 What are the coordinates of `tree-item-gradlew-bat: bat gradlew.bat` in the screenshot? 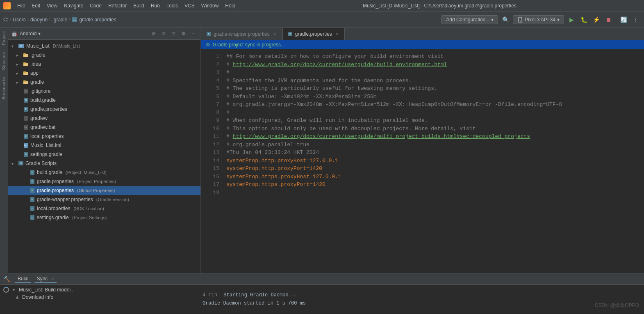 It's located at (104, 127).